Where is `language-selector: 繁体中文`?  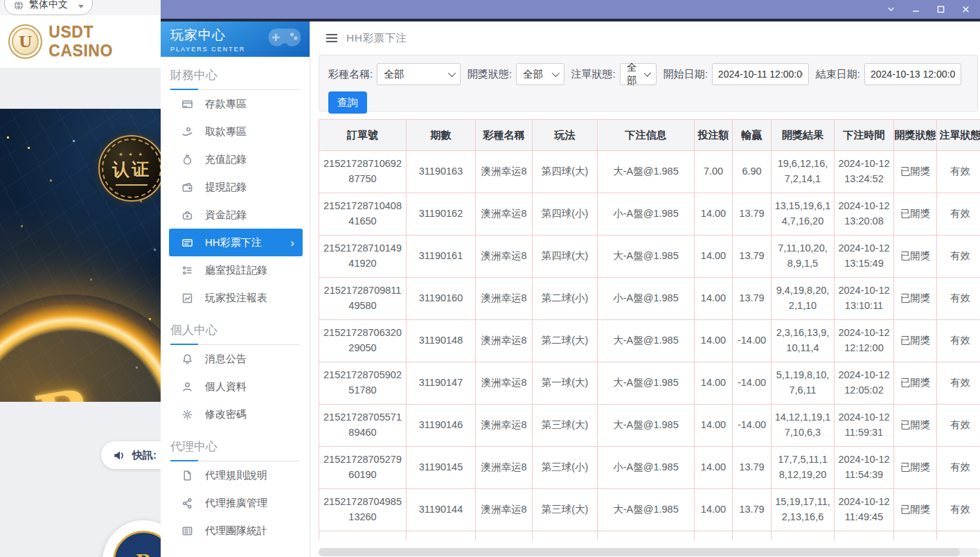
language-selector: 繁体中文 is located at coordinates (48, 8).